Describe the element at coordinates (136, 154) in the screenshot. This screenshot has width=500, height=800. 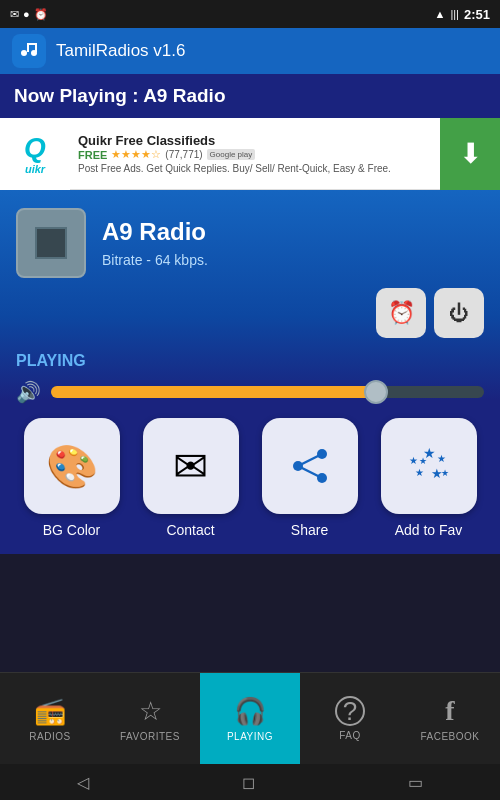
I see `ad-stars: ★★★★☆` at that location.